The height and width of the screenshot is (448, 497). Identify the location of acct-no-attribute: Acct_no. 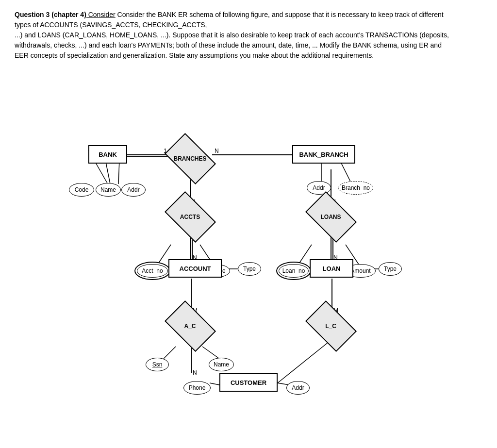
(152, 271).